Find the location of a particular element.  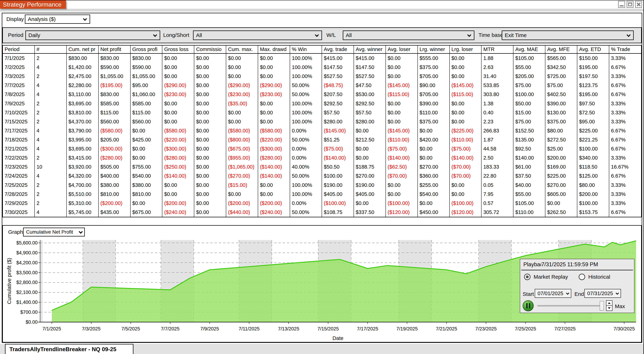

table-cell: 7.95 is located at coordinates (498, 194).